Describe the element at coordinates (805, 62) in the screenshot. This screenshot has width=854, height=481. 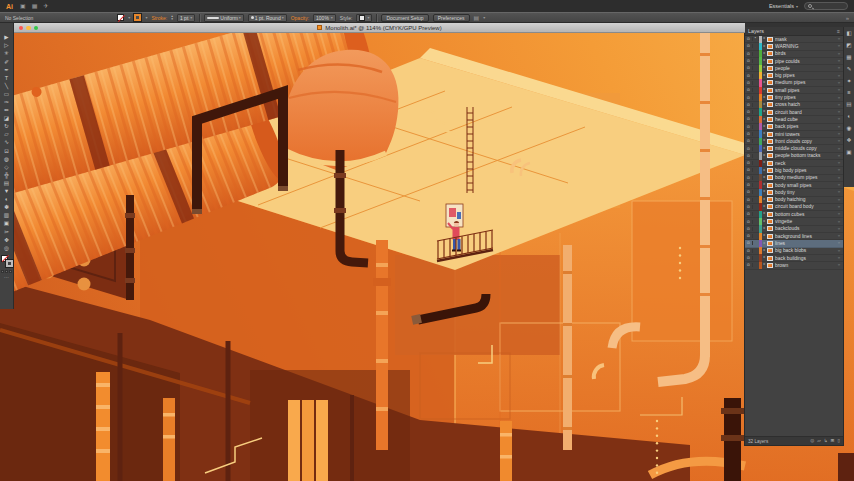
I see `layer-name: pipe coulds` at that location.